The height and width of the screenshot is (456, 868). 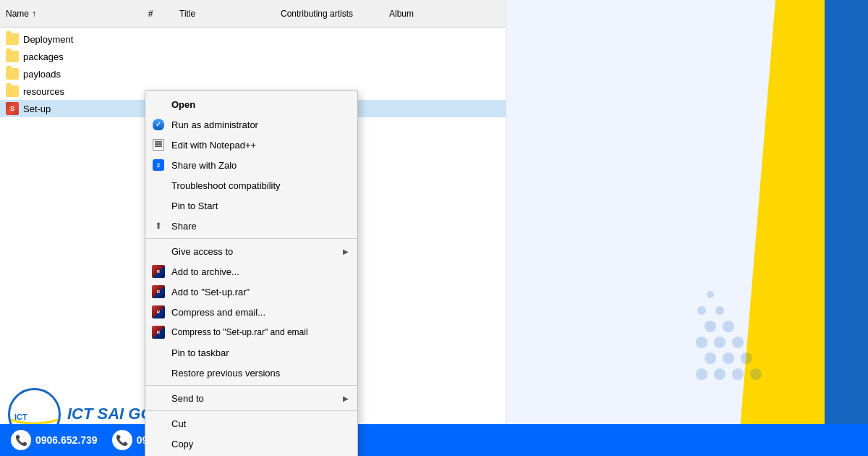 What do you see at coordinates (158, 373) in the screenshot?
I see `restore-icon` at bounding box center [158, 373].